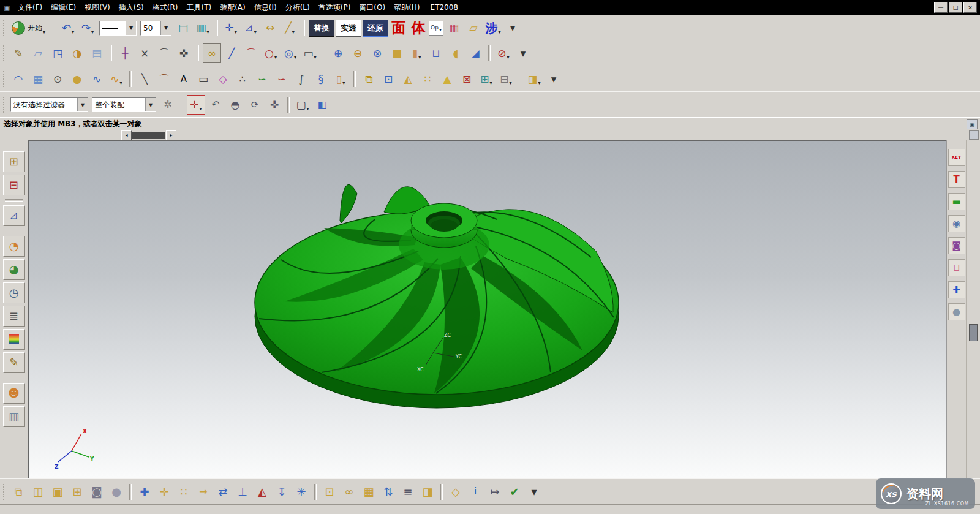 Image resolution: width=980 pixels, height=514 pixels. What do you see at coordinates (223, 79) in the screenshot?
I see `polygon-button: ◇` at bounding box center [223, 79].